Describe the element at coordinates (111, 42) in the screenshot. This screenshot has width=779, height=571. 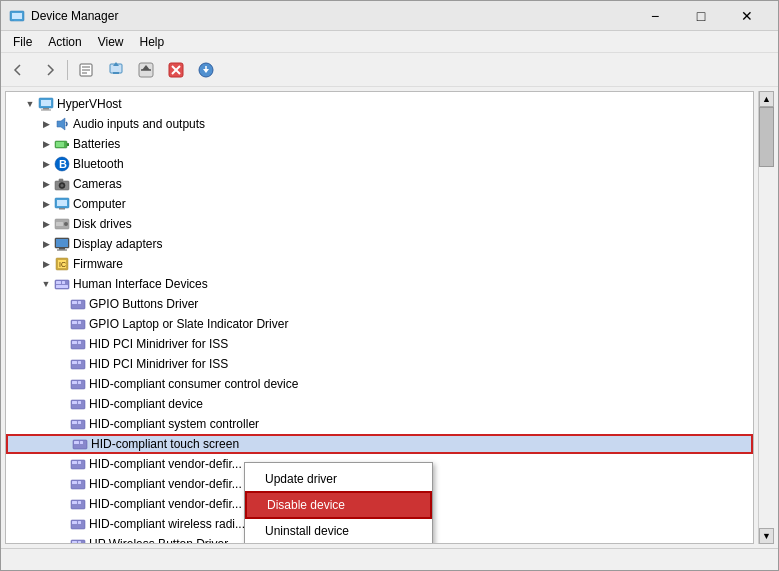
I see `menu-view: View` at that location.